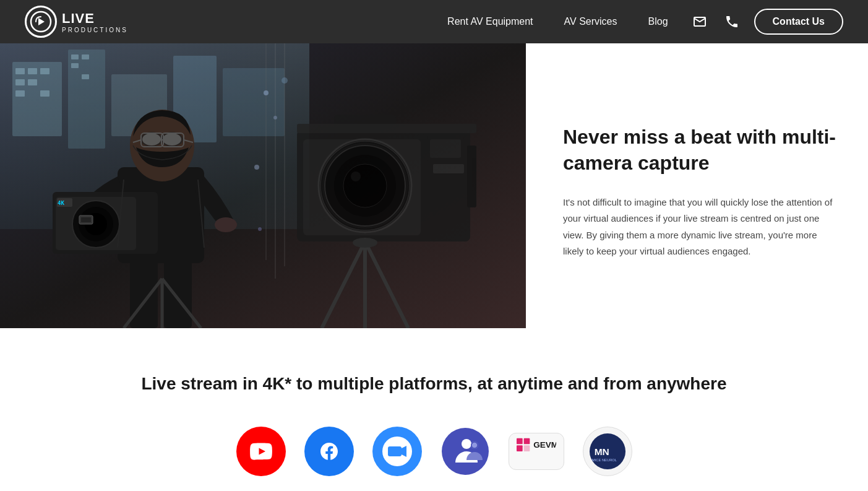 Image resolution: width=868 pixels, height=491 pixels. What do you see at coordinates (61, 203) in the screenshot?
I see `svg-text: 4K` at bounding box center [61, 203].